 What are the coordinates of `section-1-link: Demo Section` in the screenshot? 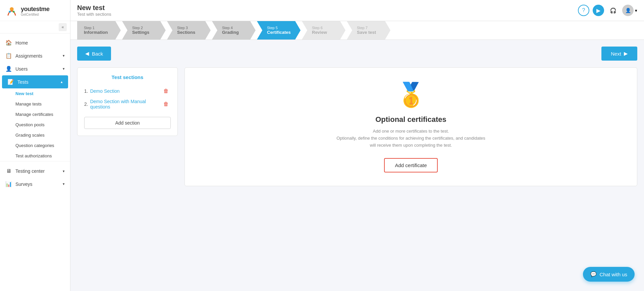 It's located at (105, 91).